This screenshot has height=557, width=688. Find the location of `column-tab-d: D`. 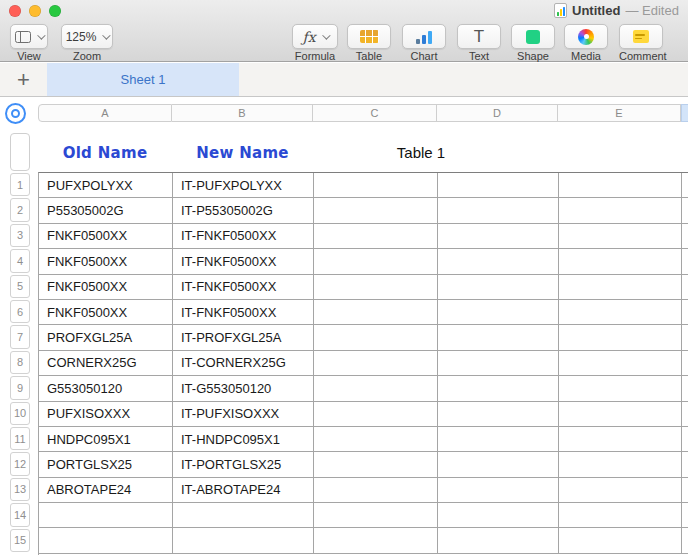

column-tab-d: D is located at coordinates (498, 113).